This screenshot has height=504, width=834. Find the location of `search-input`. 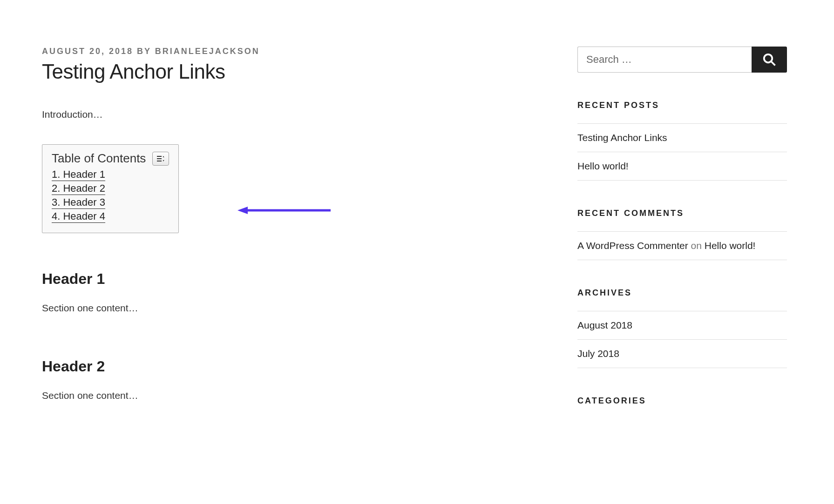

search-input is located at coordinates (664, 60).